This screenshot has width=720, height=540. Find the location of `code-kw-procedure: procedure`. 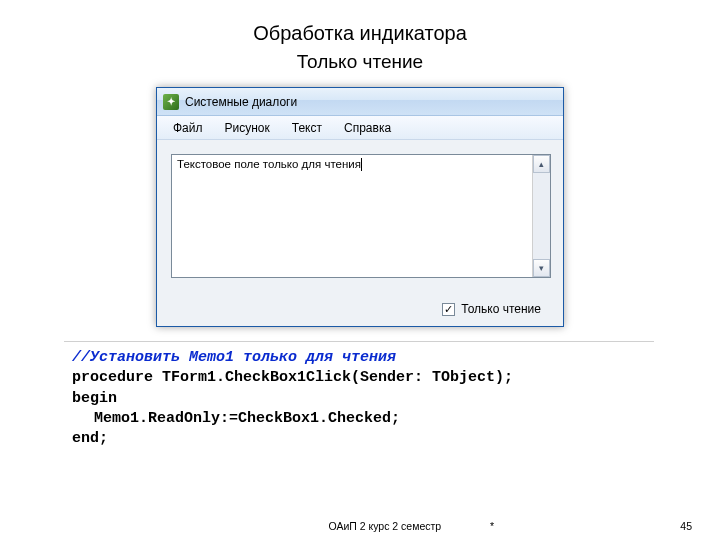

code-kw-procedure: procedure is located at coordinates (112, 378).